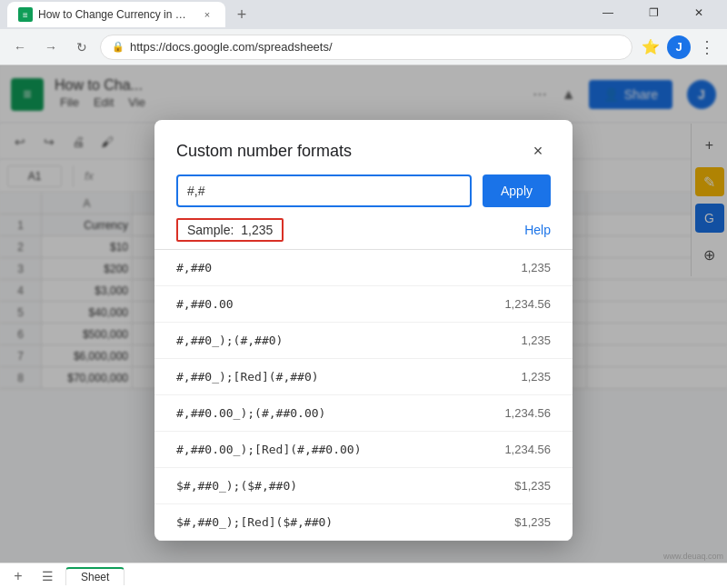 The width and height of the screenshot is (727, 588). I want to click on watermark: www.deuaq.com, so click(693, 556).